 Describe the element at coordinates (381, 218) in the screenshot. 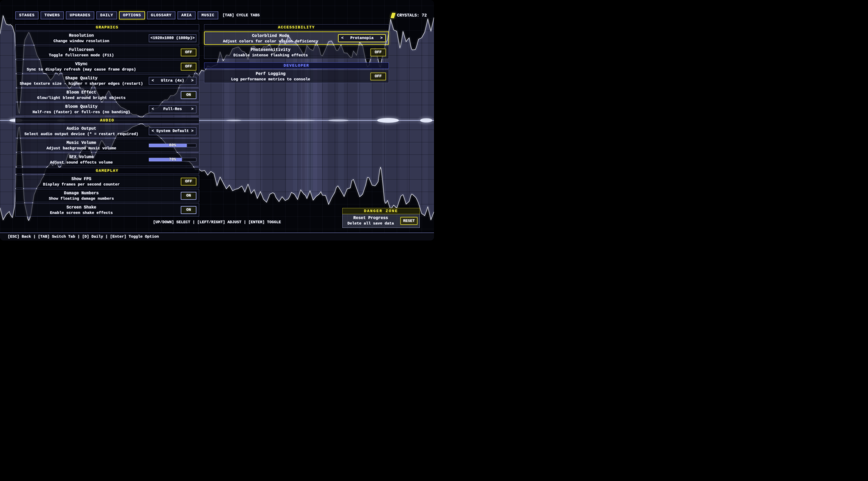

I see `danger-zone: DANGER ZONE Reset Progress Delete all sa…` at that location.